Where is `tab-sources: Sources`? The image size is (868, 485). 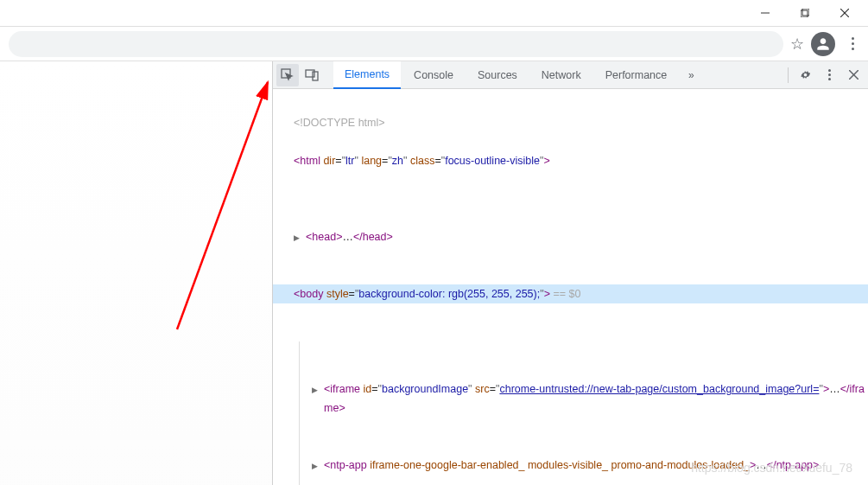
tab-sources: Sources is located at coordinates (497, 75).